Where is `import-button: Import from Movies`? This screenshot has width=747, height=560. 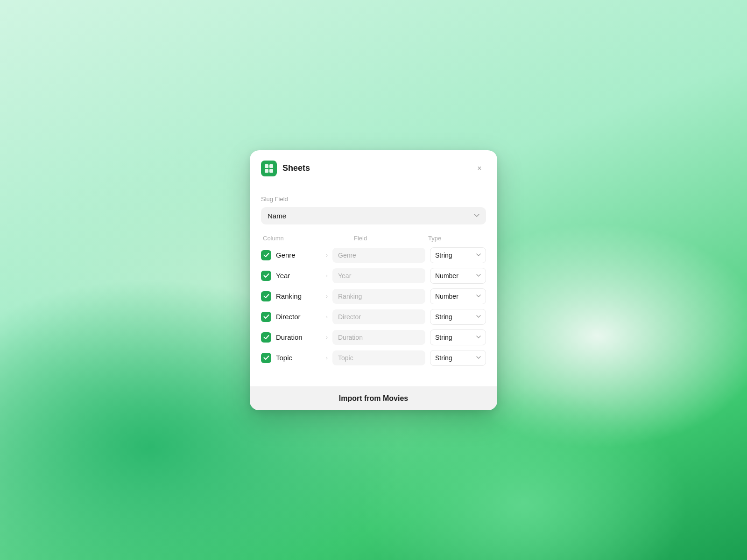 import-button: Import from Movies is located at coordinates (374, 399).